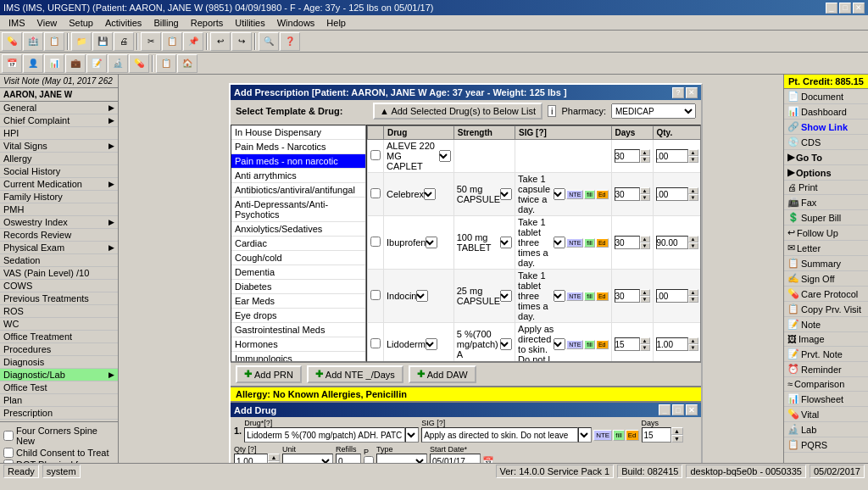 The height and width of the screenshot is (490, 868). What do you see at coordinates (845, 8) in the screenshot?
I see `window-controls: _ □ ✕` at bounding box center [845, 8].